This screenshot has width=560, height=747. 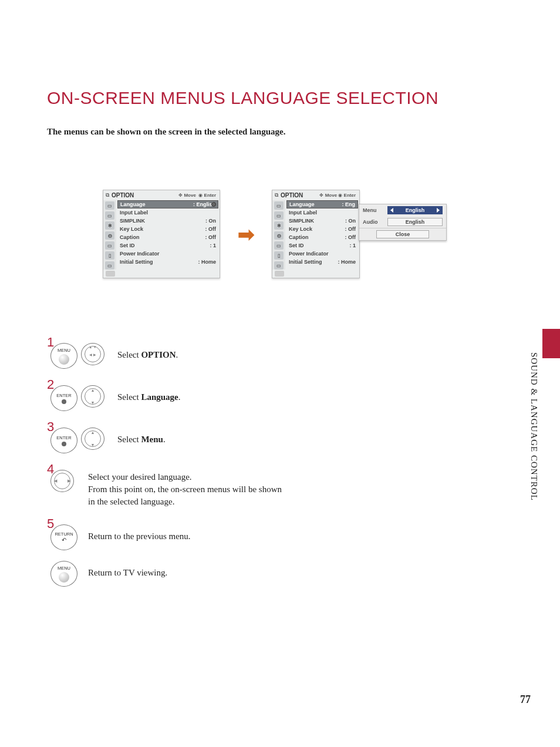 What do you see at coordinates (280, 98) in the screenshot?
I see `page-title: ON-SCREEN MENUS LANGUAGE SELECTION` at bounding box center [280, 98].